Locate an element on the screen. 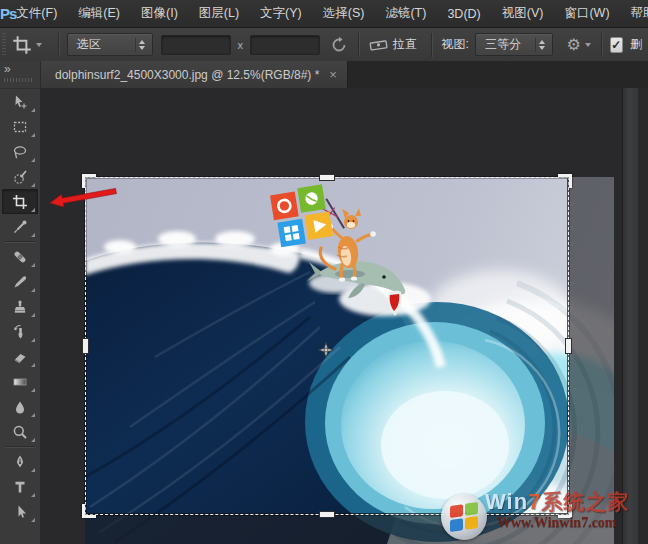  menu-select: 选择(S) is located at coordinates (344, 14).